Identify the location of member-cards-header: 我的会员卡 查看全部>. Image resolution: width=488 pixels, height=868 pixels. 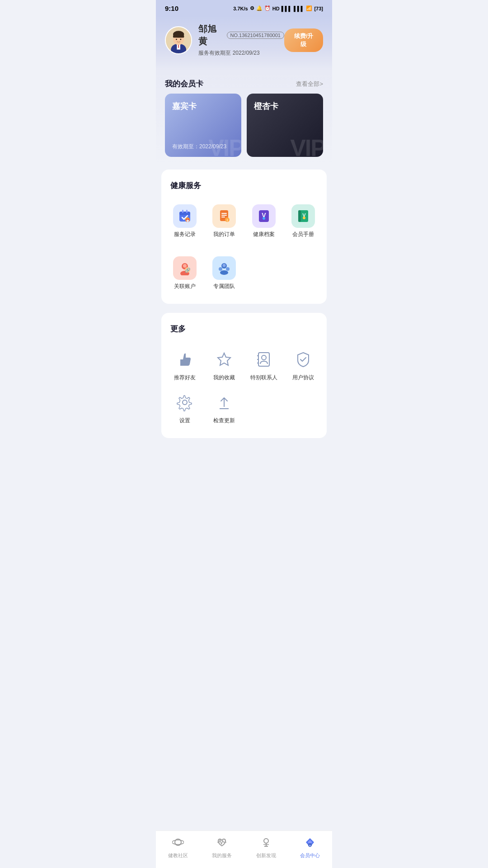
(244, 82).